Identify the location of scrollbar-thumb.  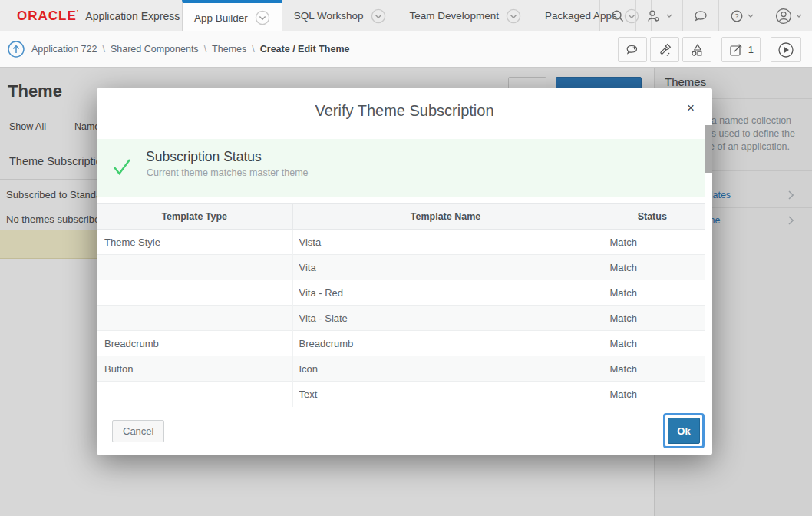
(709, 149).